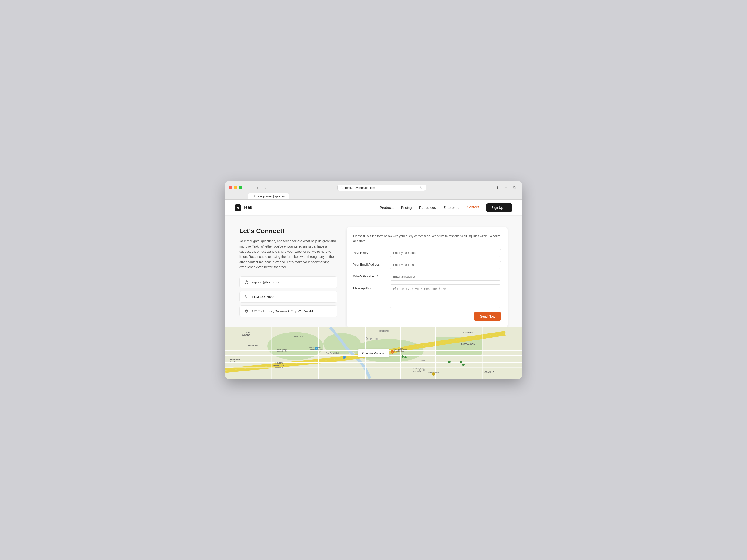 Image resolution: width=747 pixels, height=560 pixels. I want to click on form-intro-text: Please fill out the form below with your…, so click(427, 239).